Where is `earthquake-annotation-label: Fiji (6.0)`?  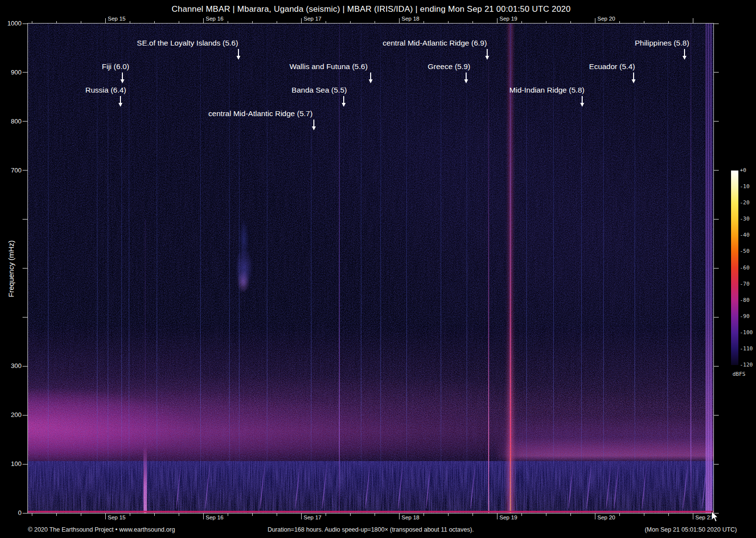 earthquake-annotation-label: Fiji (6.0) is located at coordinates (116, 67).